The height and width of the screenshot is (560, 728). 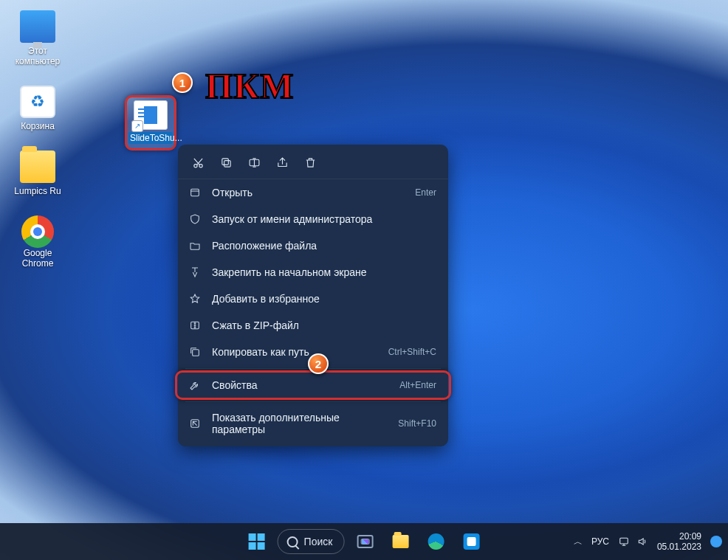 I want to click on annotation-marker-1: 1, so click(x=182, y=83).